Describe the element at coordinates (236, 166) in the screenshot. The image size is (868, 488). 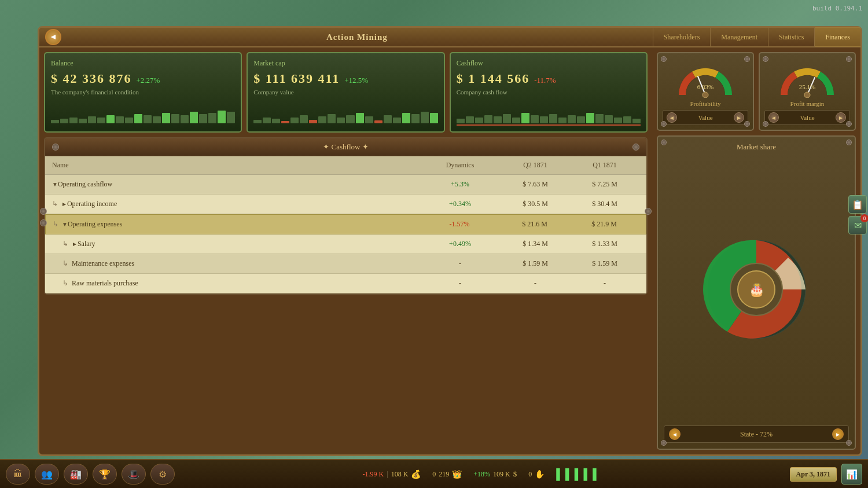
I see `col-name: Name` at that location.